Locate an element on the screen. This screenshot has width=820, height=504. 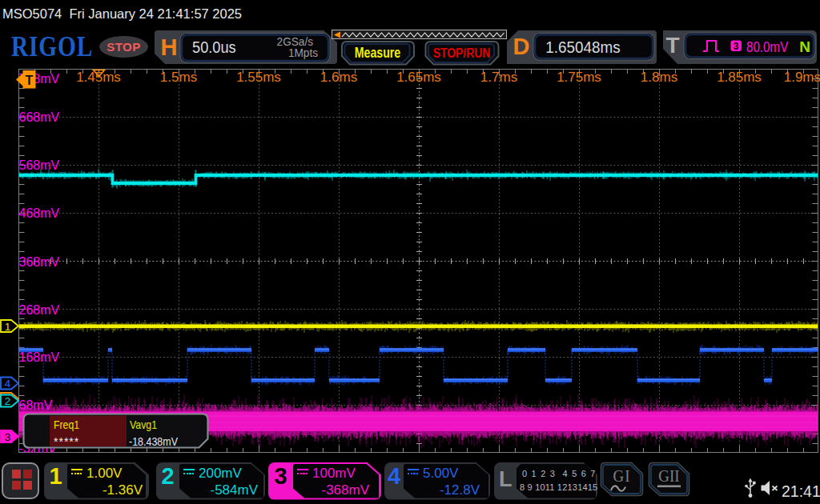
svg-text: Freq1 is located at coordinates (66, 425).